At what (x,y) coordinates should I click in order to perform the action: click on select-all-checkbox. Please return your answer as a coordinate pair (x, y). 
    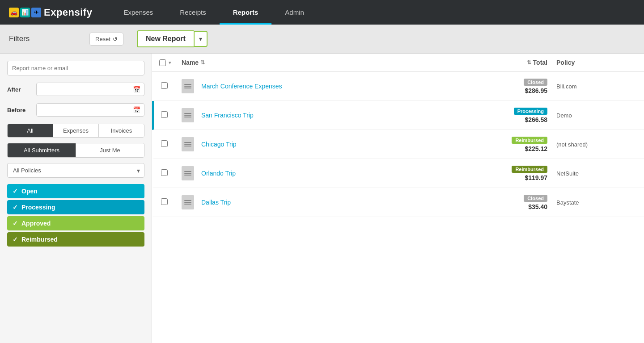
    Looking at the image, I should click on (163, 63).